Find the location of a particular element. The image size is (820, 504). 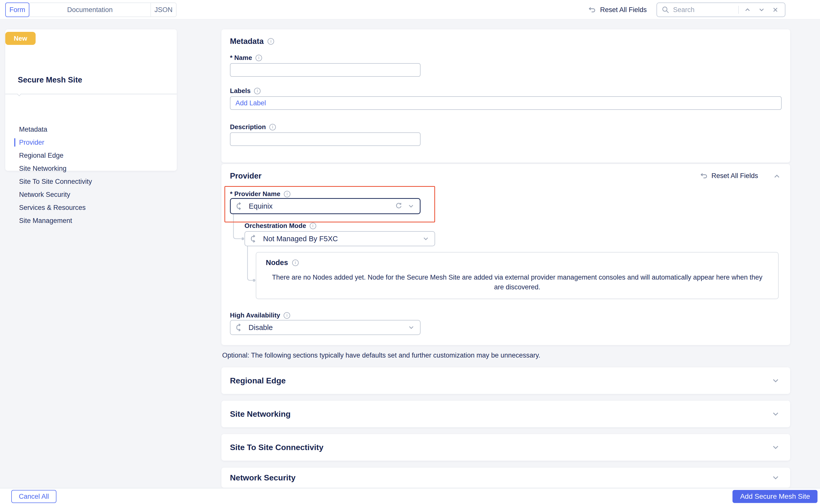

new-badge: New is located at coordinates (21, 39).